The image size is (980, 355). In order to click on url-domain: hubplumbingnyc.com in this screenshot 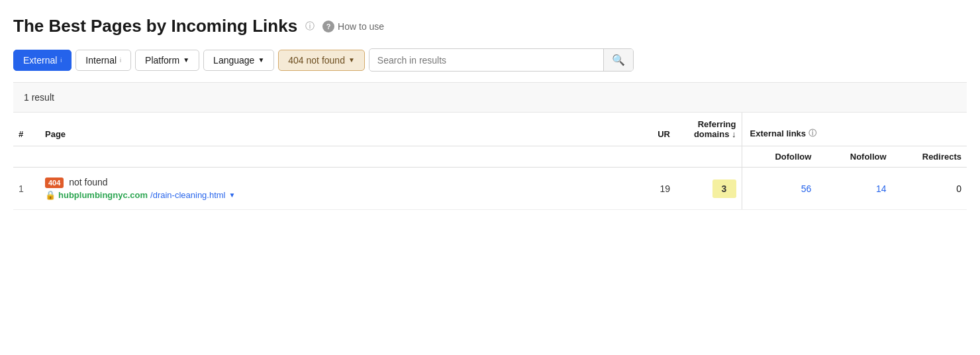, I will do `click(103, 195)`.